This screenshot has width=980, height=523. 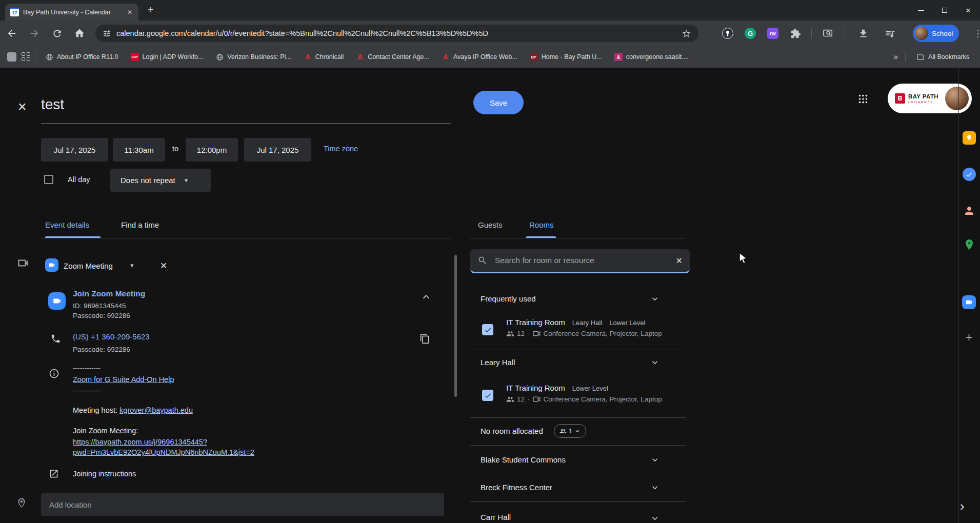 I want to click on browser-tab: 17 Bay Path University - Calendar ✕, so click(x=72, y=12).